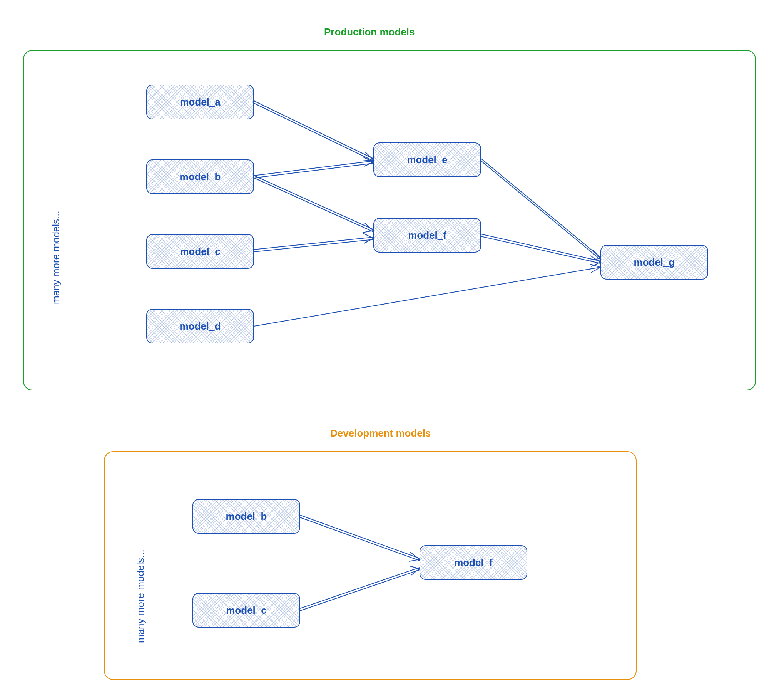 The width and height of the screenshot is (779, 700). Describe the element at coordinates (246, 610) in the screenshot. I see `node-dev-model-c: model_c` at that location.